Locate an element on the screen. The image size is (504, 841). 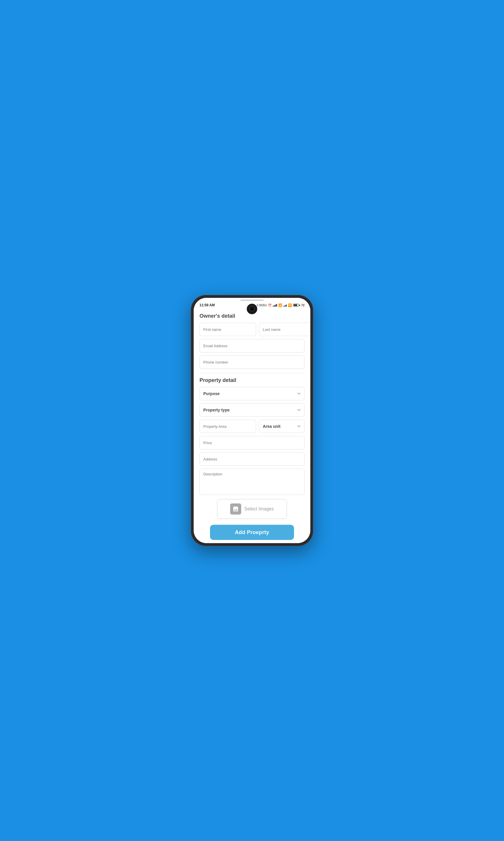
email-row is located at coordinates (252, 346).